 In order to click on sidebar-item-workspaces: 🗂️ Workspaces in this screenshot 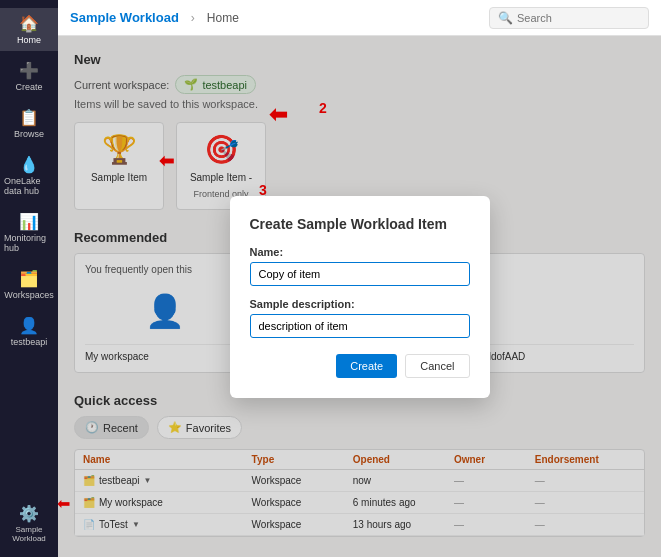, I will do `click(29, 284)`.